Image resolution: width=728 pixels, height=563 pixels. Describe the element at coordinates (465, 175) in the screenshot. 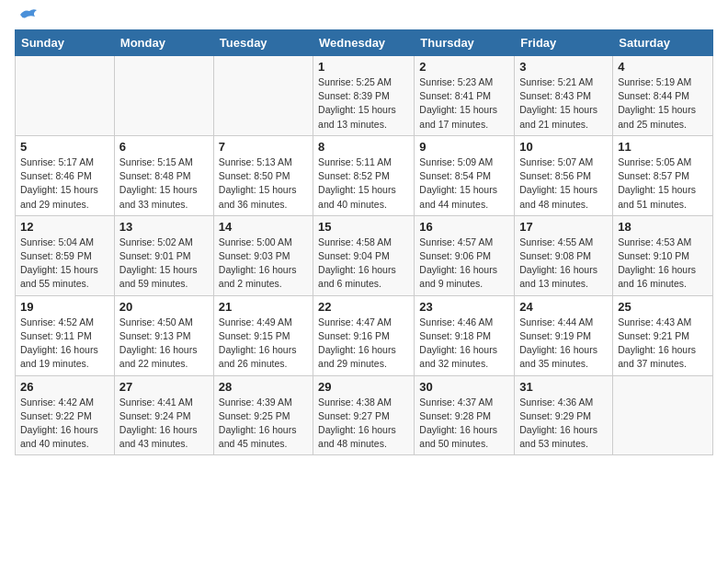

I see `calendar-cell: 9Sunrise: 5:09 AMSunset: 8:54 PMDaylight…` at that location.